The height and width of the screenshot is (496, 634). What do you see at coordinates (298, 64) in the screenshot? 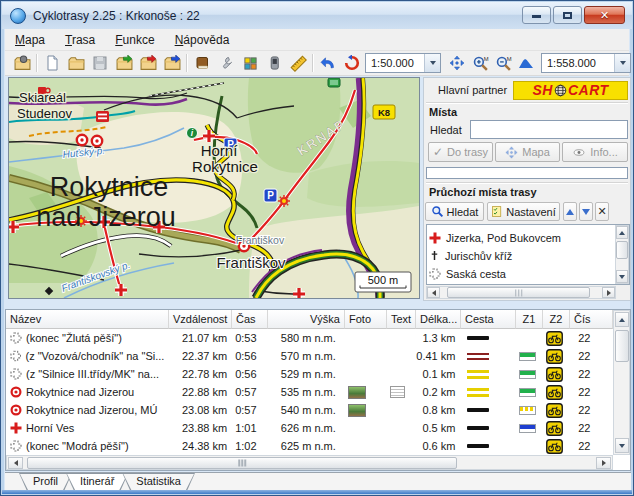
I see `ruler-icon` at bounding box center [298, 64].